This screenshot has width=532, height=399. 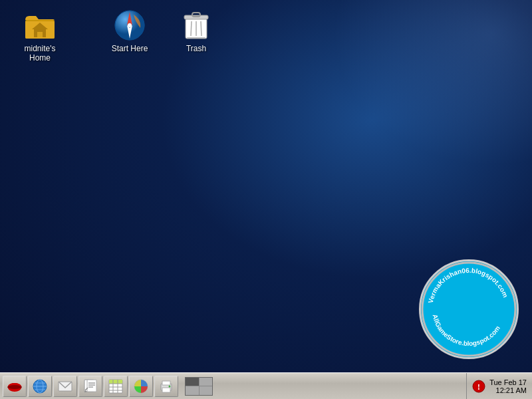 I want to click on taskbar: ! Tue Feb 17 12:21 AM, so click(x=266, y=386).